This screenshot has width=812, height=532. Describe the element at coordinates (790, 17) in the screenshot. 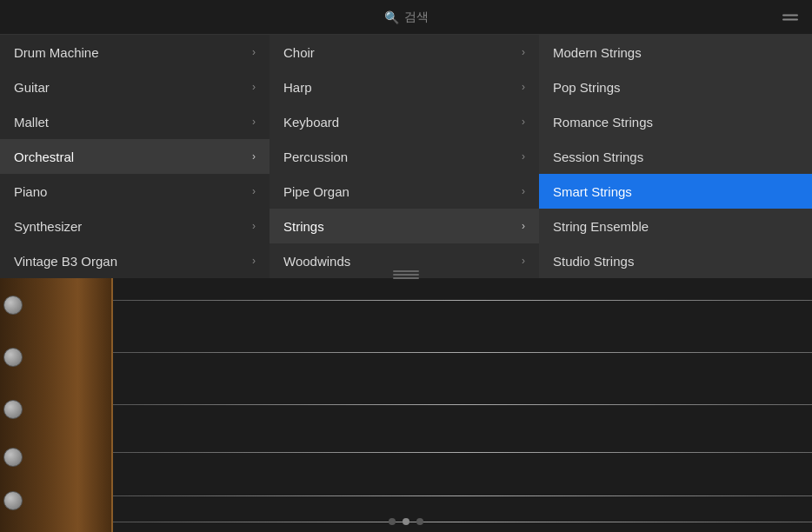

I see `menu-icon` at that location.